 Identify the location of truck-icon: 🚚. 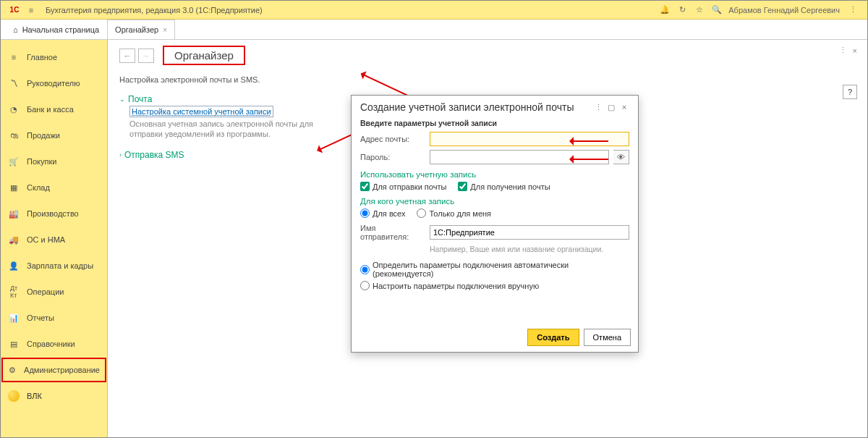
(14, 240).